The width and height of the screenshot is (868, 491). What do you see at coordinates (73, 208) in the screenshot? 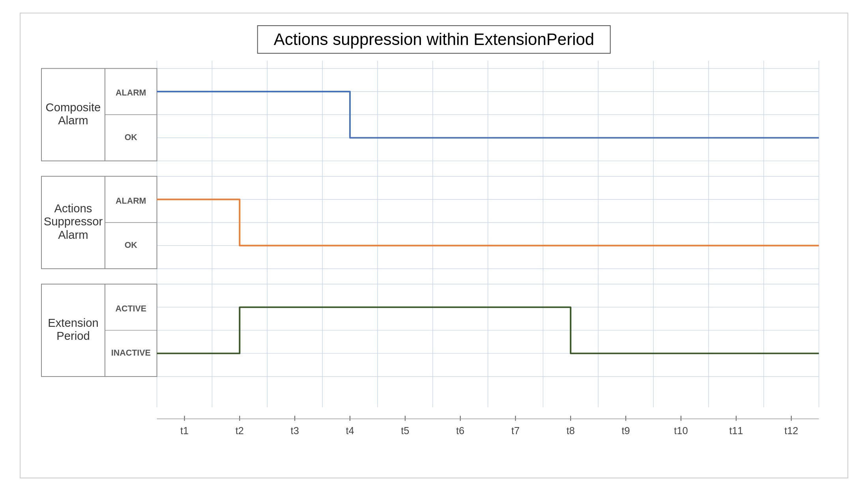
I see `svg-text: Actions` at bounding box center [73, 208].